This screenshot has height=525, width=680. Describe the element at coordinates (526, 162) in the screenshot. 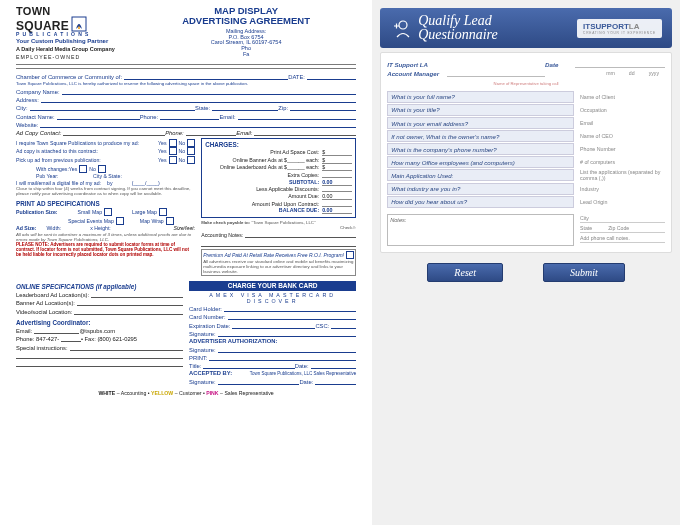

I see `question-row: How many Office employees (and computers…` at that location.